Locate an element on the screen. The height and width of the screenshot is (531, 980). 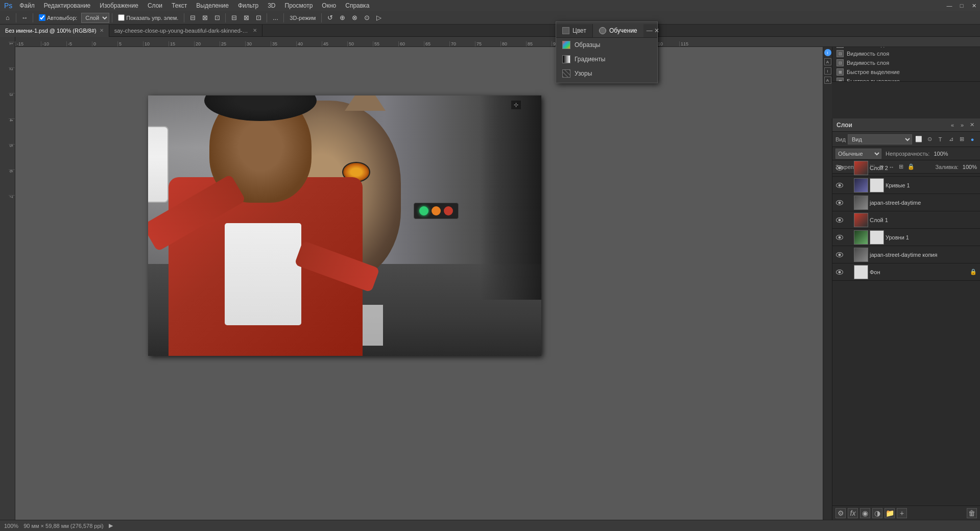
menu-edit: Редактирование is located at coordinates (67, 6).